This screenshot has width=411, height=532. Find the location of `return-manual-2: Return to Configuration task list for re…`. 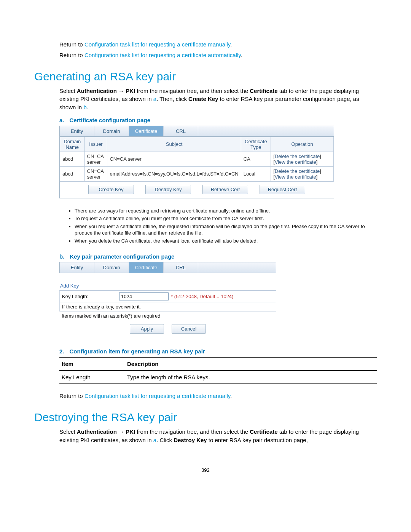

return-manual-2: Return to Configuration task list for re… is located at coordinates (218, 396).